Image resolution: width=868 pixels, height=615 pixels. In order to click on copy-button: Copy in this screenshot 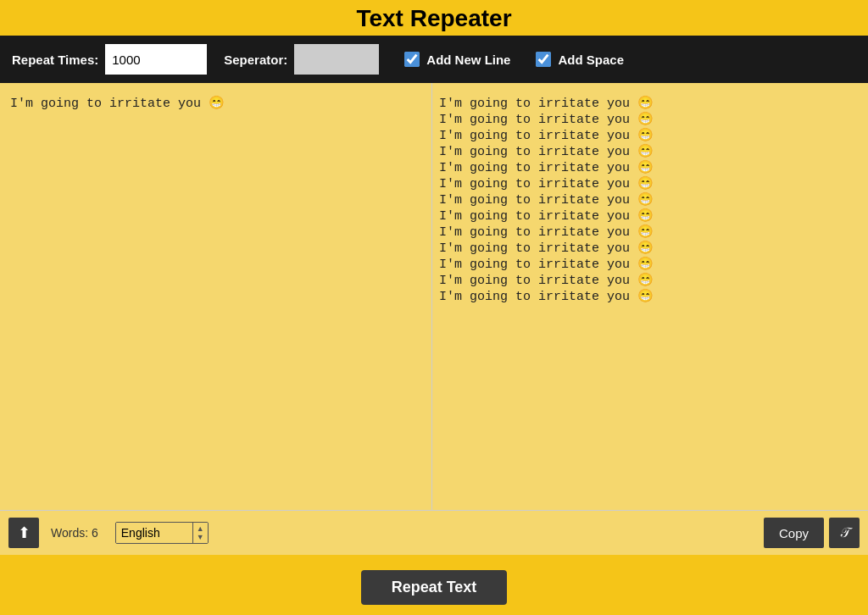, I will do `click(793, 533)`.